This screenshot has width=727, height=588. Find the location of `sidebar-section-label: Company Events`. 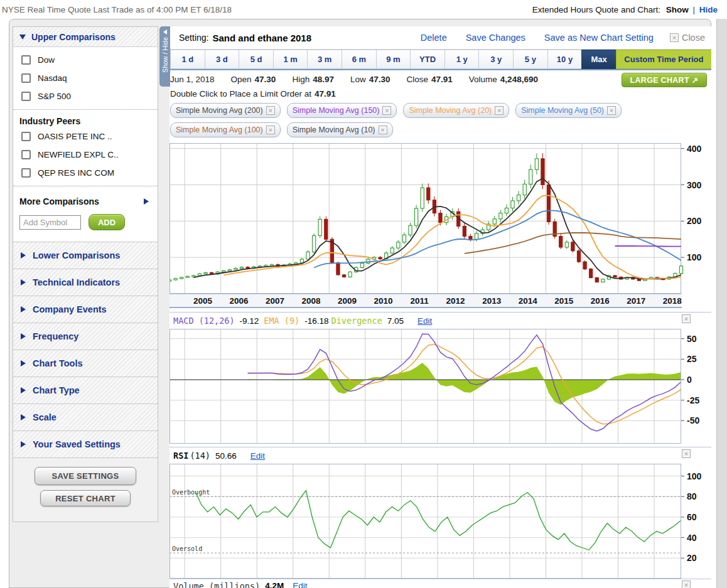

sidebar-section-label: Company Events is located at coordinates (70, 309).